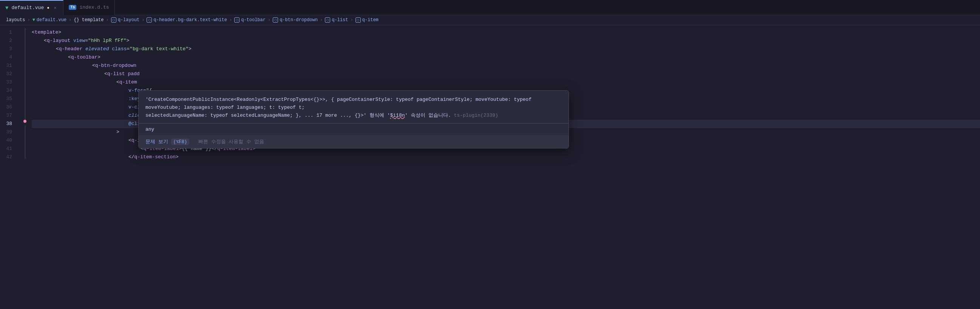 The height and width of the screenshot is (309, 980). I want to click on tooltip-actions: 문제 보기 (⌥F8) 빠른 수정을 사용할 수 없음, so click(354, 142).